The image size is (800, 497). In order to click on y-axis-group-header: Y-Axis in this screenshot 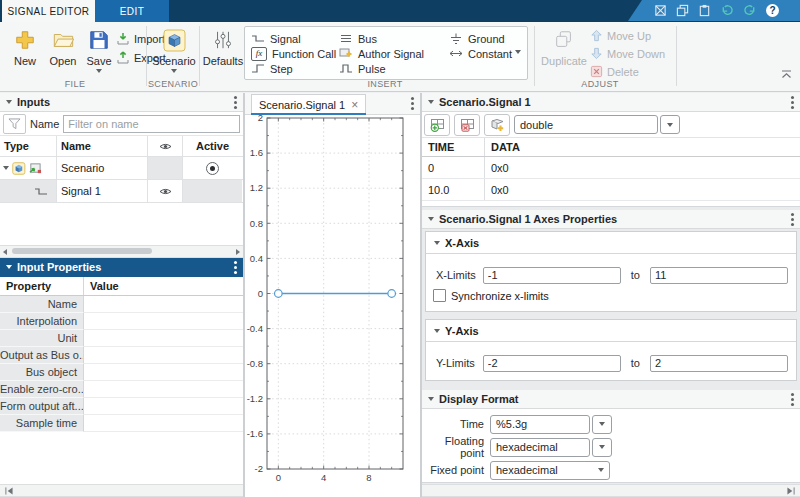, I will do `click(611, 331)`.